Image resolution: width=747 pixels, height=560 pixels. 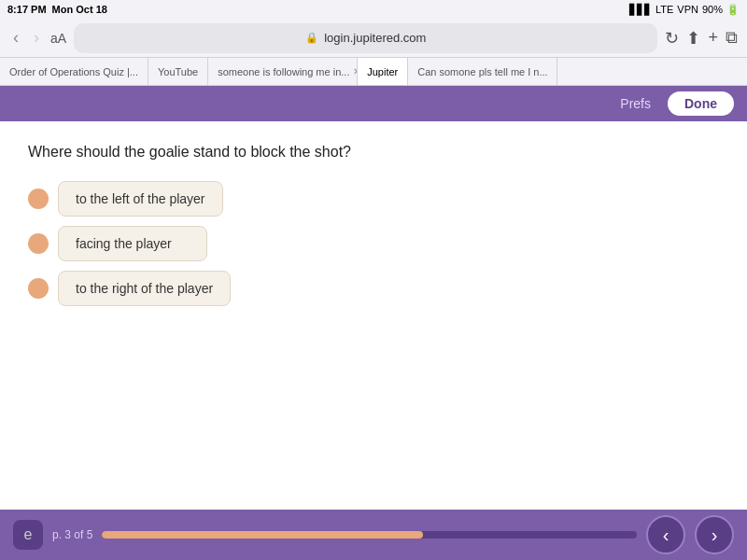 What do you see at coordinates (374, 535) in the screenshot?
I see `bottom-bar: e p. 3 of 5 ‹ ›` at bounding box center [374, 535].